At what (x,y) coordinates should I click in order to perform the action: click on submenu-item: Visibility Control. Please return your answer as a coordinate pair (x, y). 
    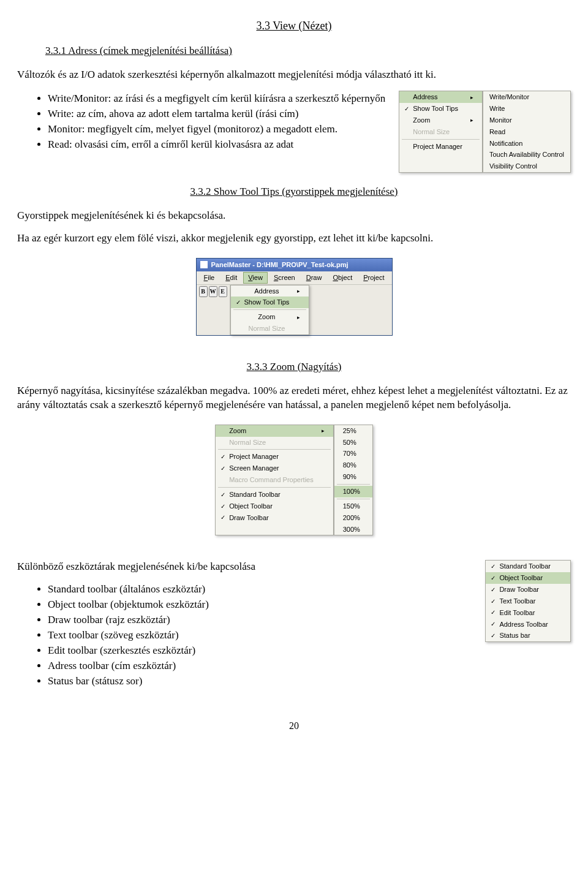
    Looking at the image, I should click on (527, 167).